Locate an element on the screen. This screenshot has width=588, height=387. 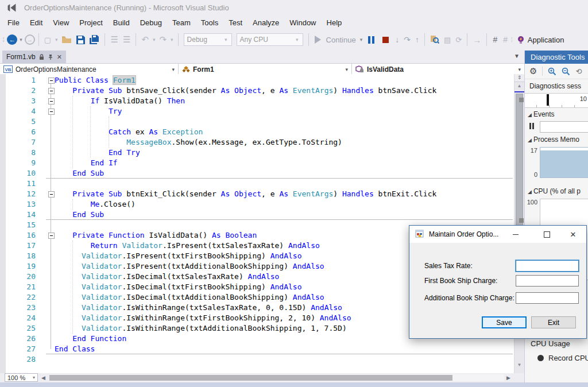
member-dropdown: IsValidData ▾ is located at coordinates (438, 69).